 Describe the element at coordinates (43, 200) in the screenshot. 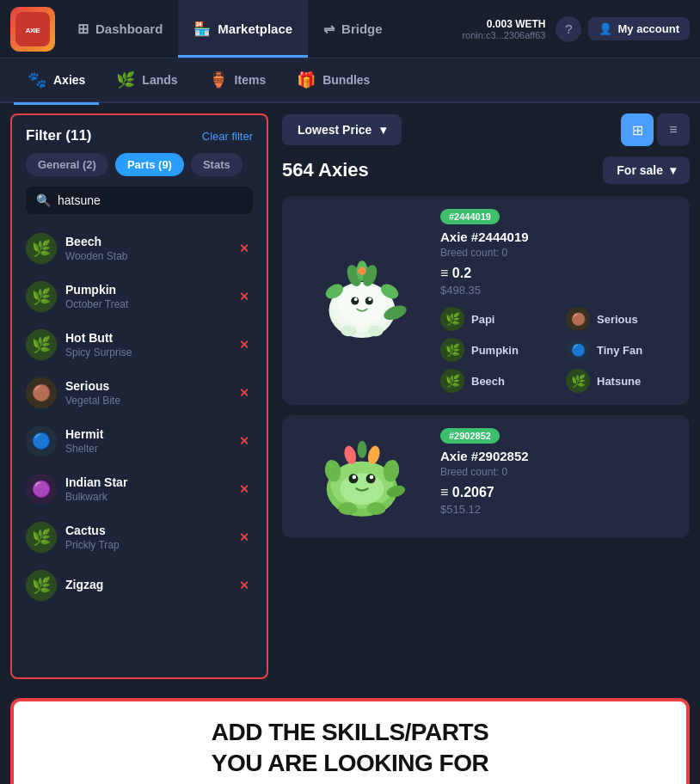

I see `search-icon: 🔍` at that location.